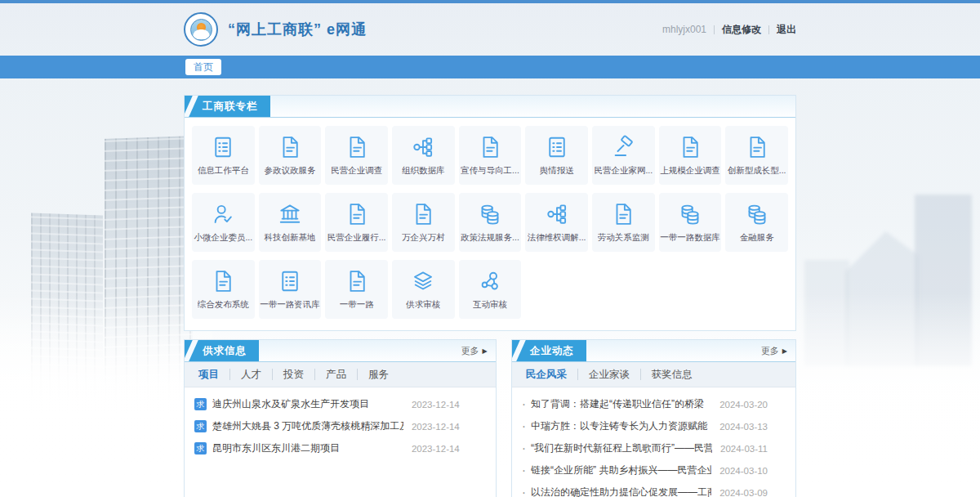 The width and height of the screenshot is (980, 497). I want to click on user-area: mhlyjx001 信息修改 退出, so click(729, 29).